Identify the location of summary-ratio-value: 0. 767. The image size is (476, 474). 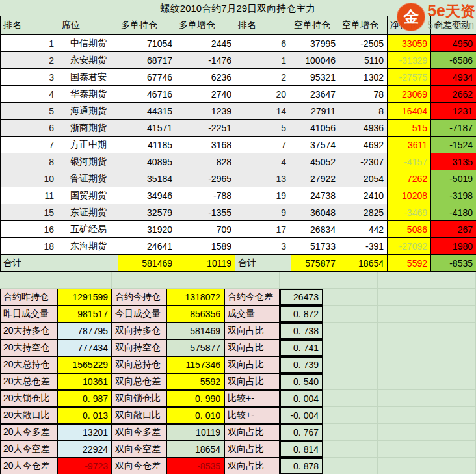
(302, 432).